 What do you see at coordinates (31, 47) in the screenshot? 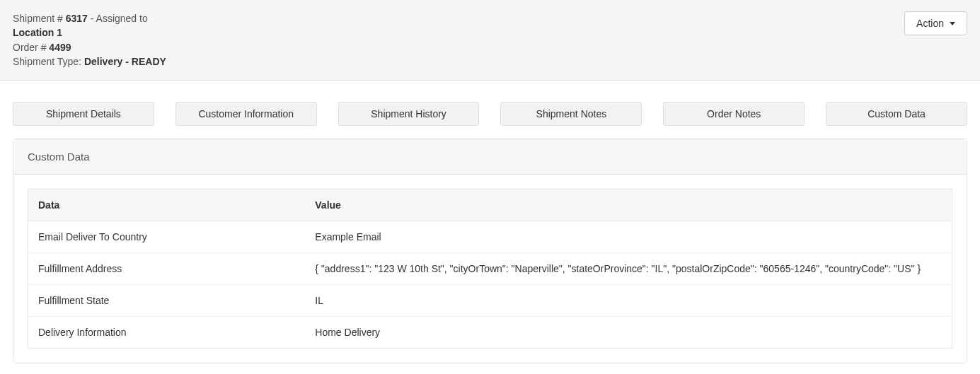
I see `order-label: Order #` at bounding box center [31, 47].